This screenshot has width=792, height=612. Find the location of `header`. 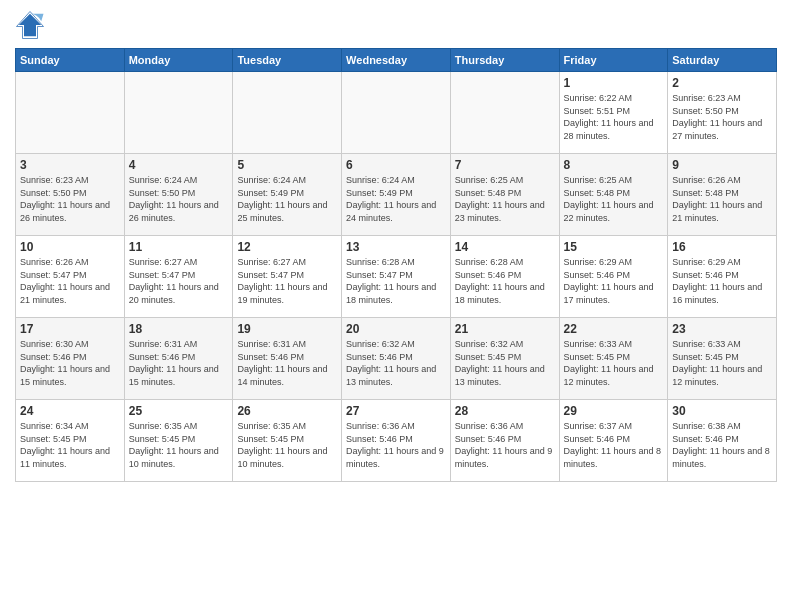

header is located at coordinates (396, 25).